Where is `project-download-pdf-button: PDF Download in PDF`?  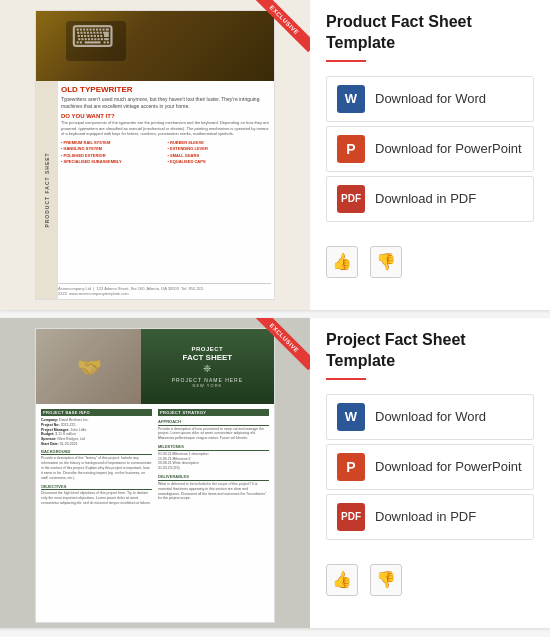
project-download-pdf-button: PDF Download in PDF is located at coordinates (430, 517).